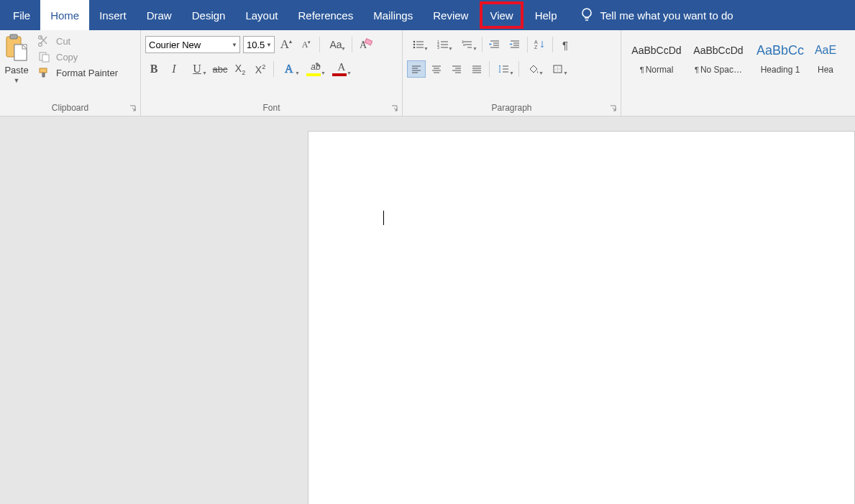  Describe the element at coordinates (565, 45) in the screenshot. I see `pilcrow-icon: ¶` at that location.